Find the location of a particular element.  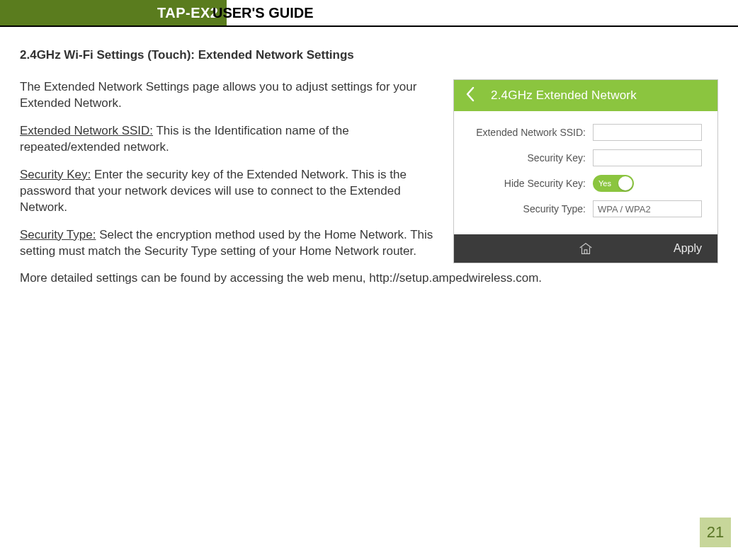

back-button is located at coordinates (470, 96).